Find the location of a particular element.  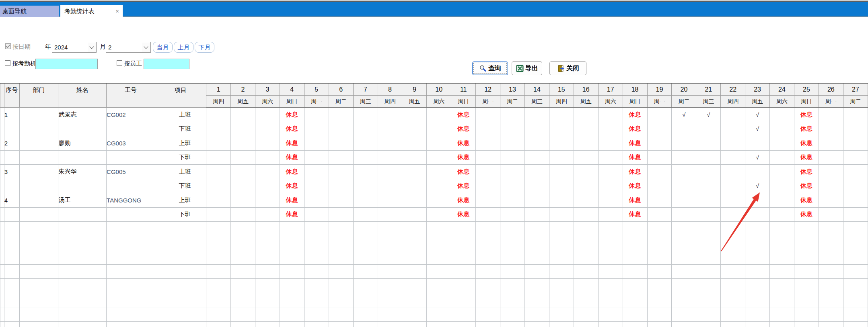

name-cell: 武景志 is located at coordinates (82, 115).